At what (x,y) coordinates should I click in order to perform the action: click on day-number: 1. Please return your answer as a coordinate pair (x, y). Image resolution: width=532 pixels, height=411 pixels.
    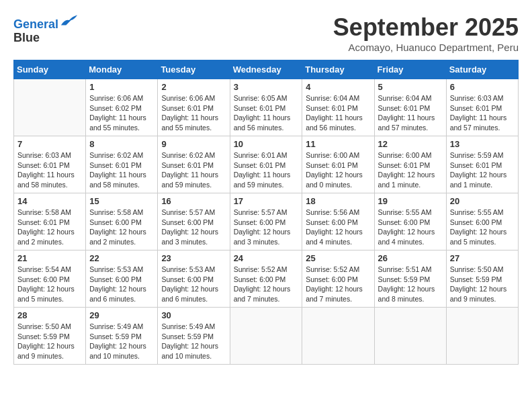
    Looking at the image, I should click on (122, 87).